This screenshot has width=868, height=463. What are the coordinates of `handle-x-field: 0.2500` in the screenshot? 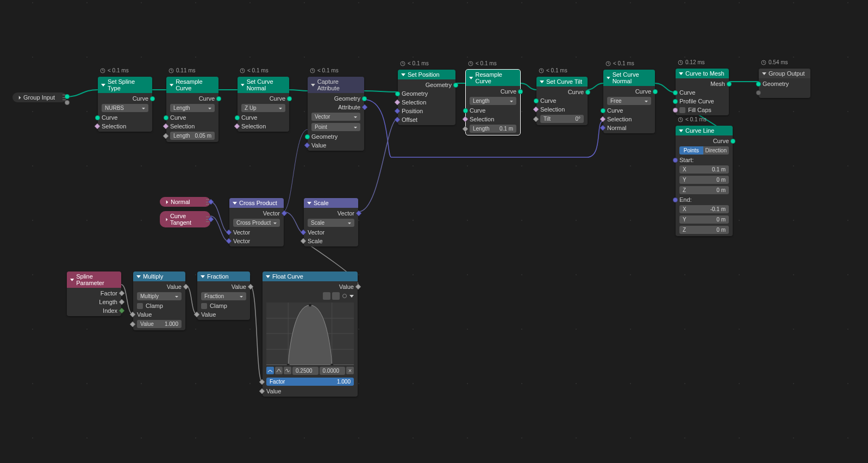 It's located at (305, 371).